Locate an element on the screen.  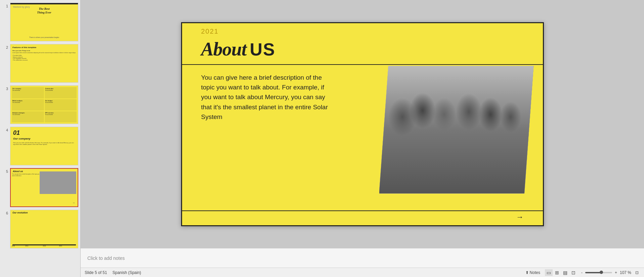
slide4-text: Here you can write and tell all about th… is located at coordinates (44, 144).